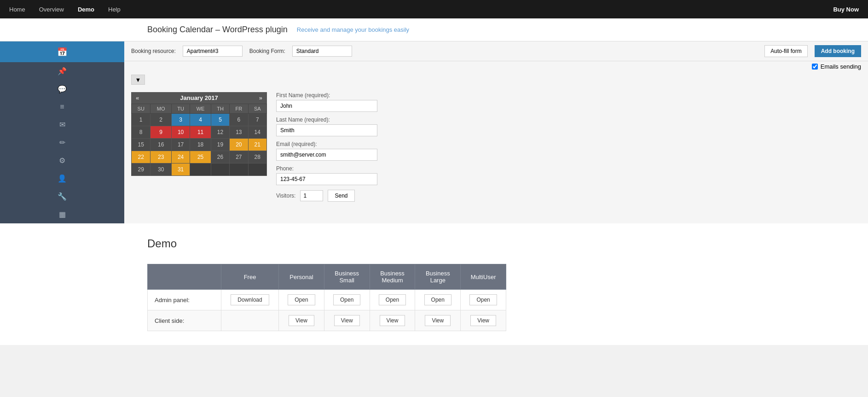  Describe the element at coordinates (341, 196) in the screenshot. I see `send-button: Send` at that location.